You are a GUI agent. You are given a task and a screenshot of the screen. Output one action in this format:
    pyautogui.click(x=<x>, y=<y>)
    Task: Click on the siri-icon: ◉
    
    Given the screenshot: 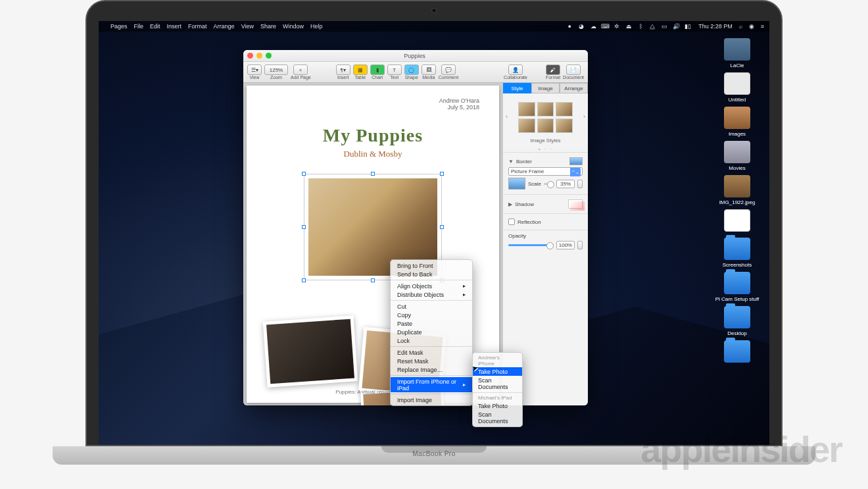 What is the action you would take?
    pyautogui.click(x=752, y=26)
    